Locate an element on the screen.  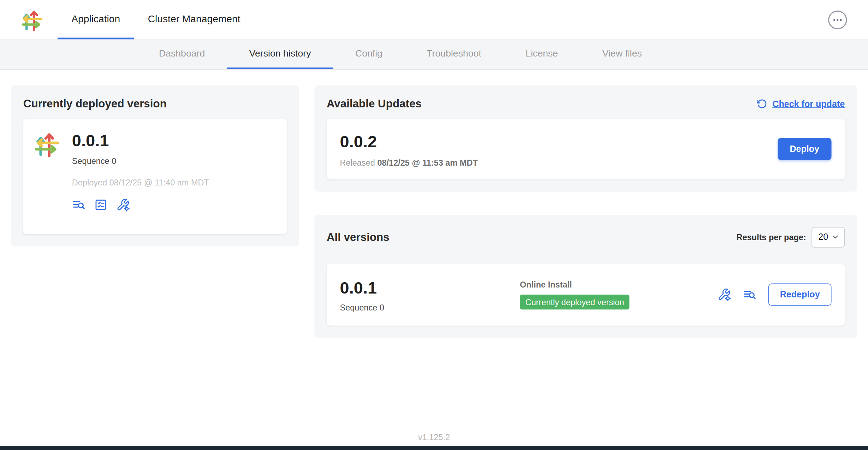
app-logo is located at coordinates (32, 20).